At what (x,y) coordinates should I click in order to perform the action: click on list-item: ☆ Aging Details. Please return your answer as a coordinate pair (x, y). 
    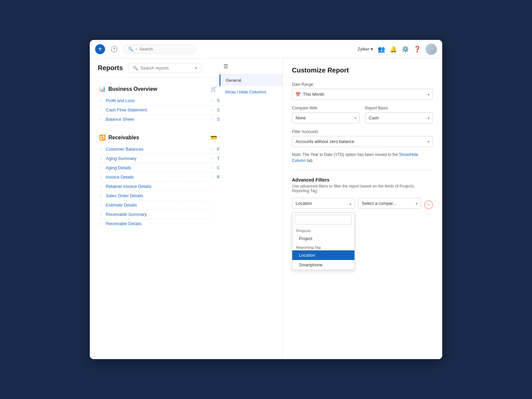
    Looking at the image, I should click on (155, 168).